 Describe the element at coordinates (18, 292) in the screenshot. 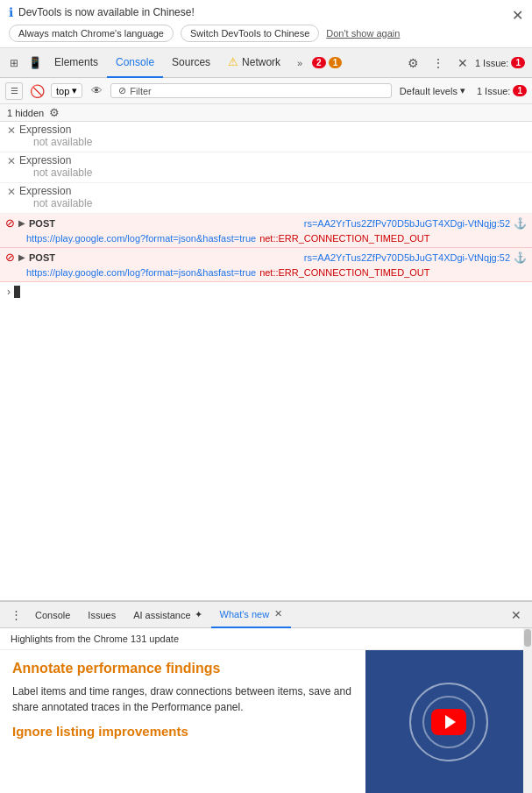

I see `prompt-cursor` at that location.